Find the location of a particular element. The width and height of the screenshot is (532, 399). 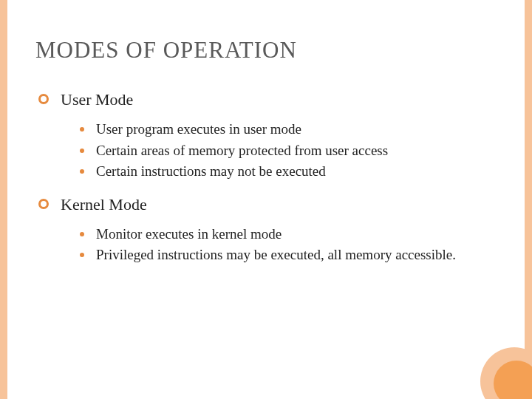

item-text: Privileged instructions may be executed,… is located at coordinates (276, 254).